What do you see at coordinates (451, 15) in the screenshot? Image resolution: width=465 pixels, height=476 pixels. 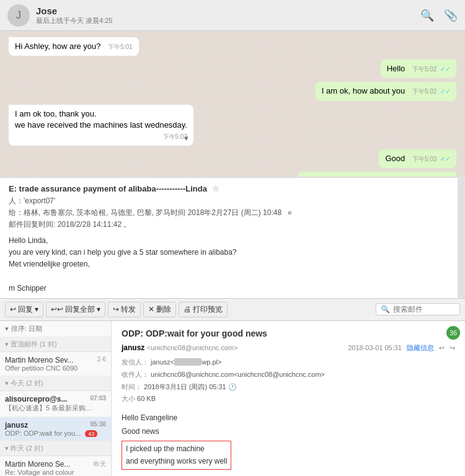 I see `attachment-icon: 📎` at bounding box center [451, 15].